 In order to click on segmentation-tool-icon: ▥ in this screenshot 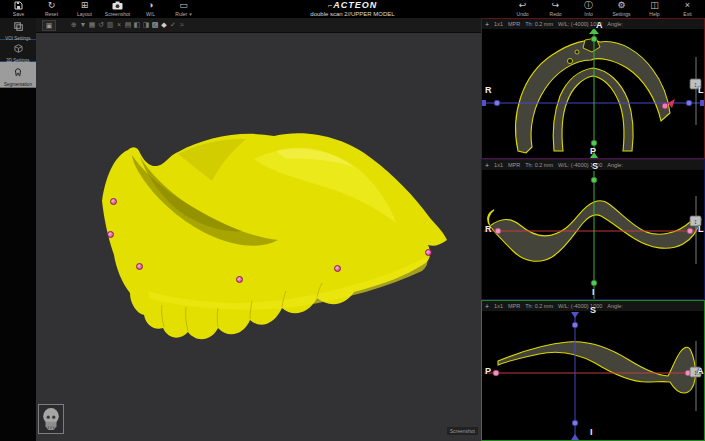, I will do `click(110, 25)`.